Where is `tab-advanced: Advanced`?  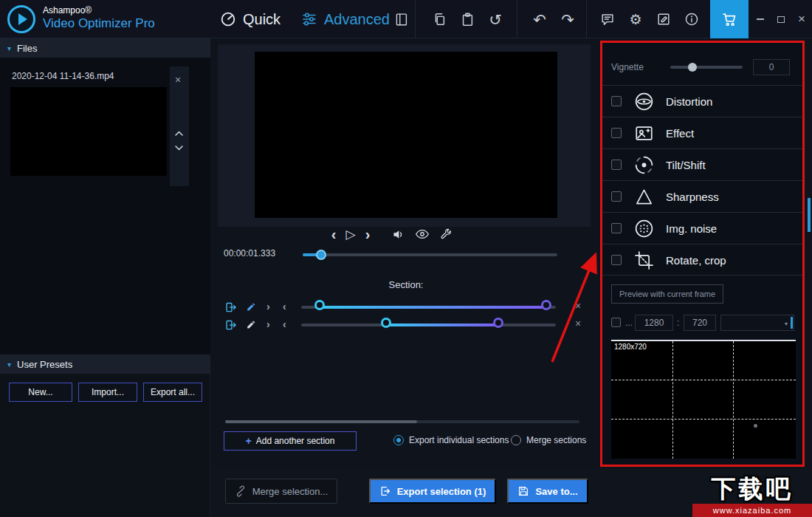
tab-advanced: Advanced is located at coordinates (345, 19).